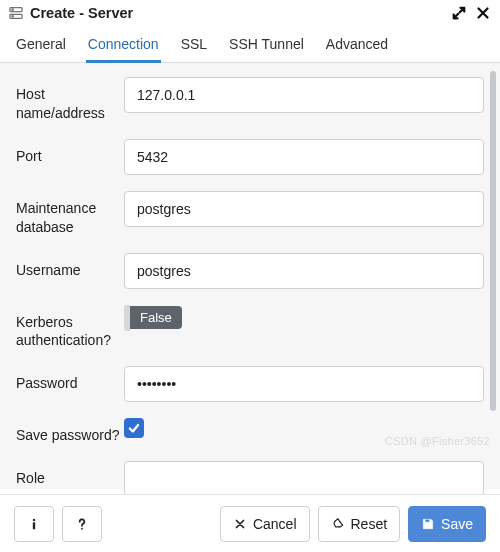 The height and width of the screenshot is (552, 500). Describe the element at coordinates (304, 384) in the screenshot. I see `password-input` at that location.